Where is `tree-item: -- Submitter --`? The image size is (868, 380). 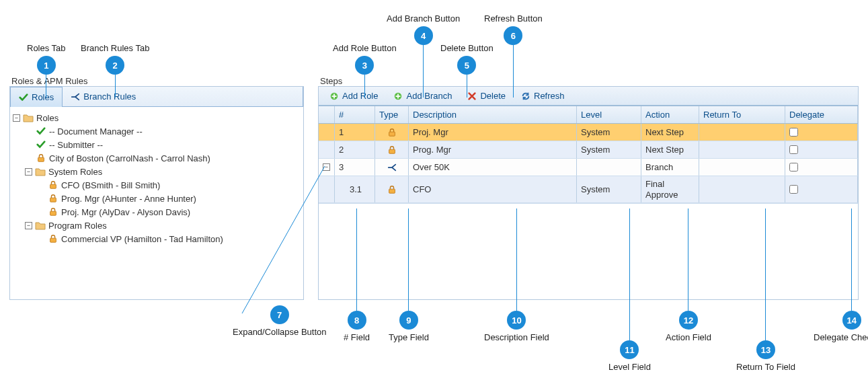
tree-item: -- Submitter -- is located at coordinates (157, 145).